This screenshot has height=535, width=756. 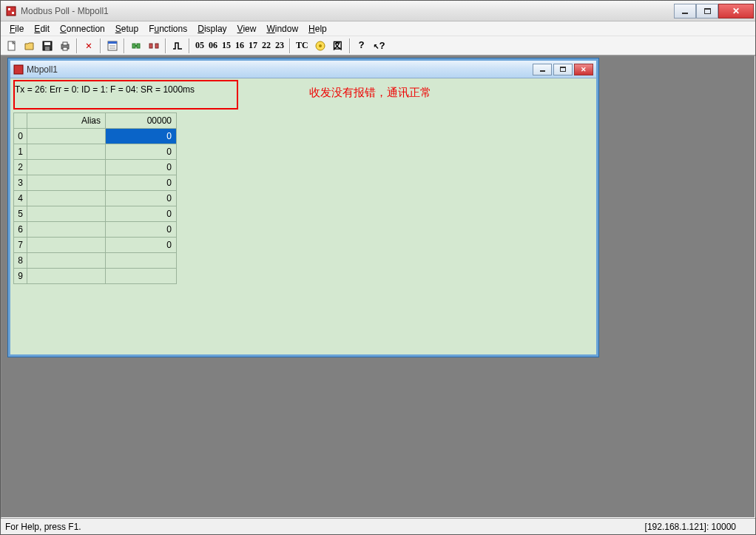 I want to click on tc-button: TC, so click(x=302, y=46).